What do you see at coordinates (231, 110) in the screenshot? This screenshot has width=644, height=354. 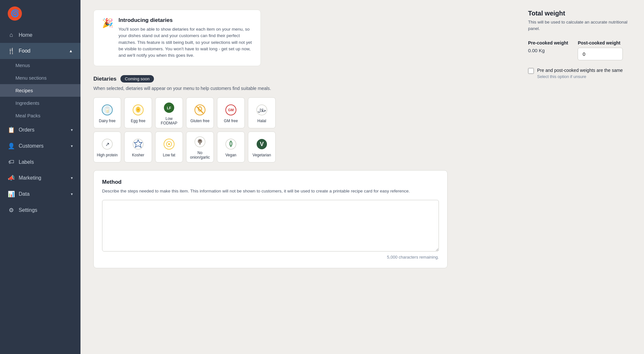 I see `gm-free-icon-wrap: GM` at bounding box center [231, 110].